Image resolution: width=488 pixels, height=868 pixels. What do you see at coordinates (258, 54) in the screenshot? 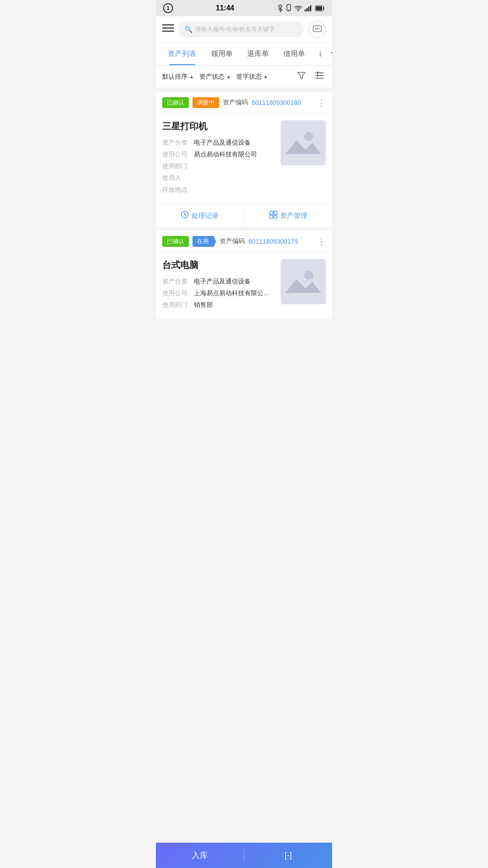
I see `tab-return: 退库单` at bounding box center [258, 54].